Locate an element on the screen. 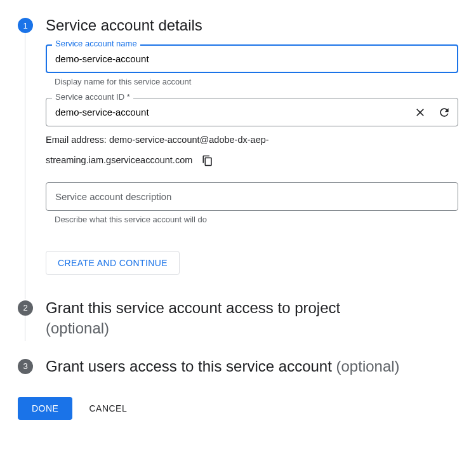 This screenshot has width=476, height=470. create-and-continue-button: CREATE AND CONTINUE is located at coordinates (113, 263).